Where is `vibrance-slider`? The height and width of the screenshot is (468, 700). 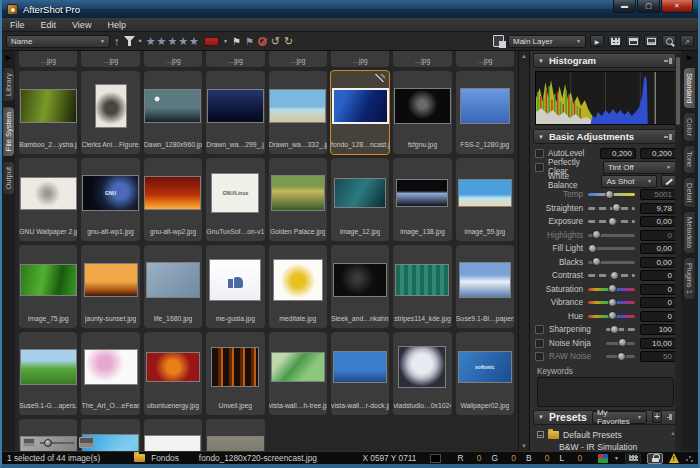 vibrance-slider is located at coordinates (612, 302).